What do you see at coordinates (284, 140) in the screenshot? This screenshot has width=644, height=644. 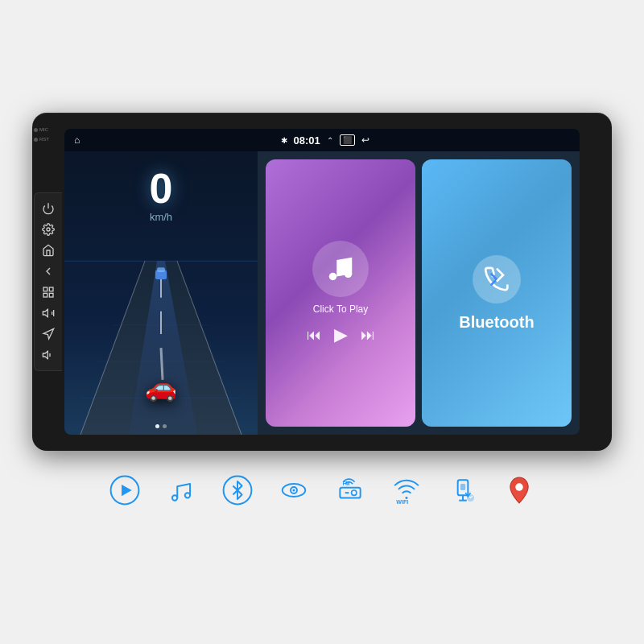 I see `bluetooth-status-icon: ✱` at bounding box center [284, 140].